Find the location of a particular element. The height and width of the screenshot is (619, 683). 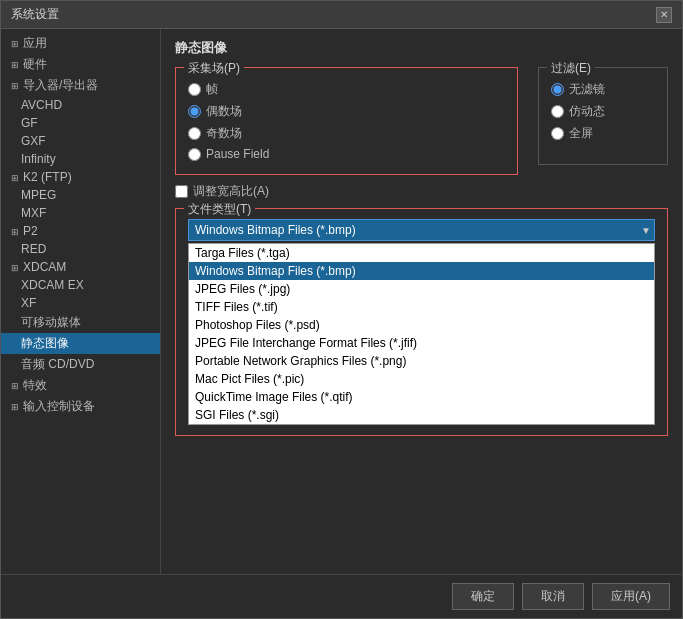

top-row: 采集场(P) 帧偶数场奇数场Pause Field 过滤(E) 无滤镜仿动态全屏 is located at coordinates (422, 121).